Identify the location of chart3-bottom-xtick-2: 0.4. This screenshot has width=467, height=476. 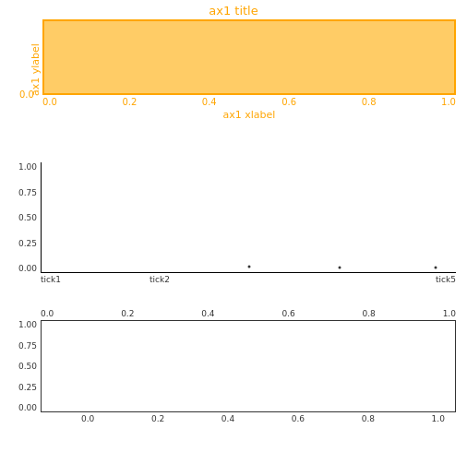
(228, 419).